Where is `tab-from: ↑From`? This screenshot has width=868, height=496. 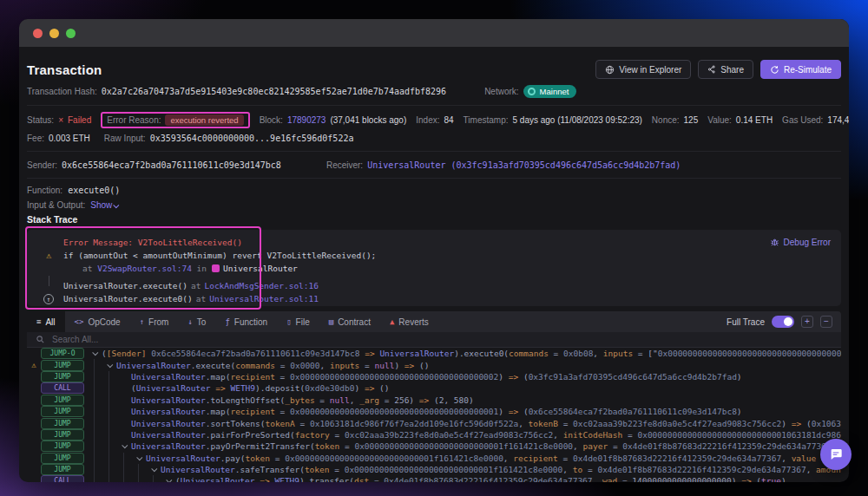 tab-from: ↑From is located at coordinates (155, 322).